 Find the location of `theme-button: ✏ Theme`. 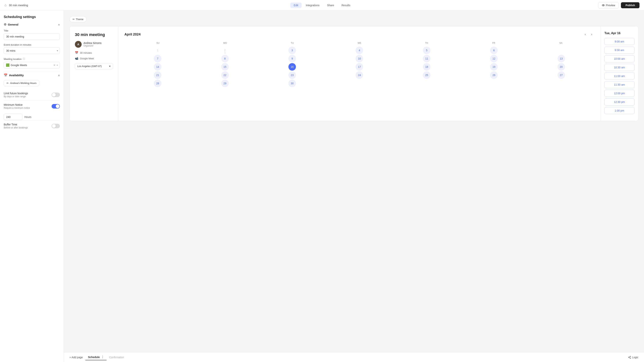

theme-button: ✏ Theme is located at coordinates (78, 19).